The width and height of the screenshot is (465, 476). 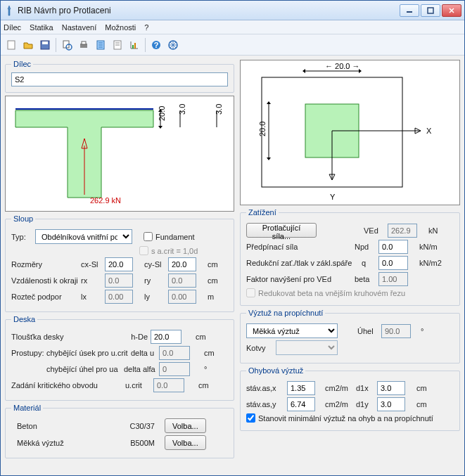 What do you see at coordinates (138, 385) in the screenshot?
I see `ucrit-label: u.crit` at bounding box center [138, 385].